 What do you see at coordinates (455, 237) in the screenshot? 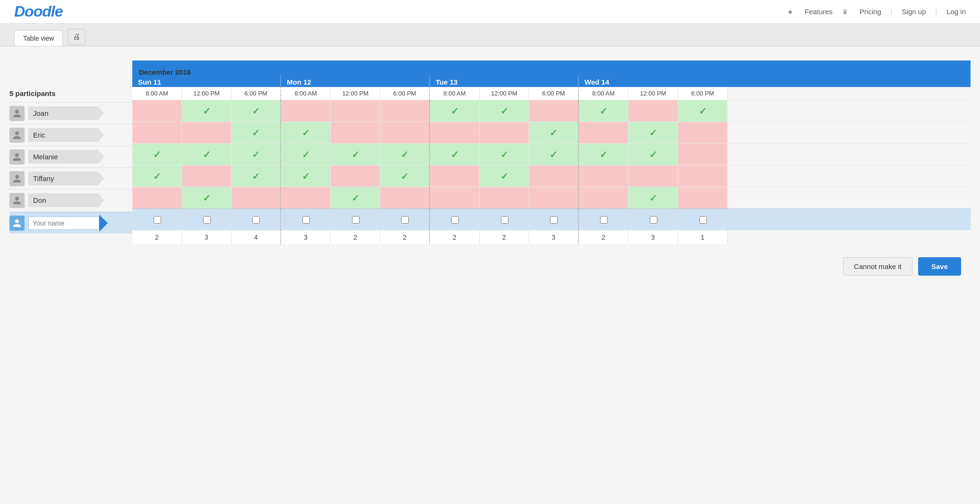
I see `count-6: 2` at bounding box center [455, 237].